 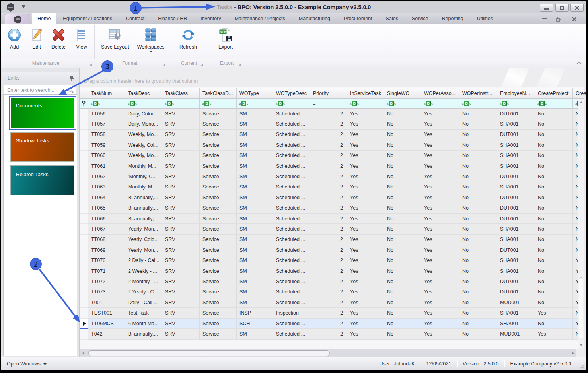 What do you see at coordinates (440, 103) in the screenshot?
I see `filter-cell-woperasso: aBc` at bounding box center [440, 103].